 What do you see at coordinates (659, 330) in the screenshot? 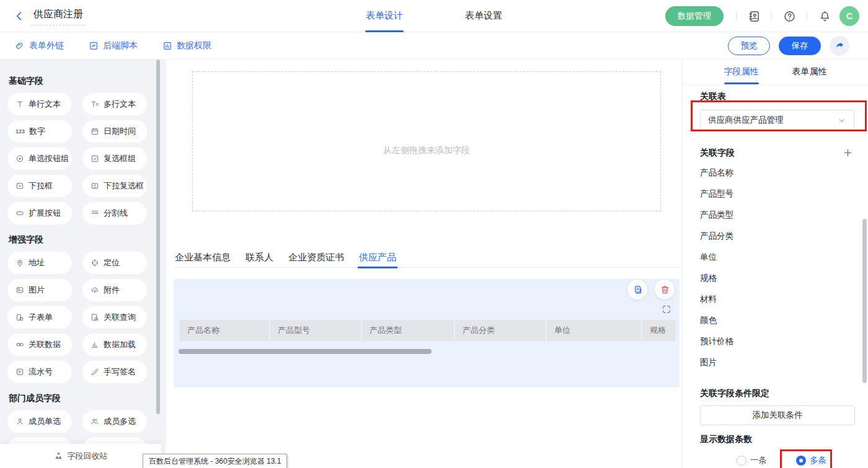
I see `column-header: 规格` at bounding box center [659, 330].